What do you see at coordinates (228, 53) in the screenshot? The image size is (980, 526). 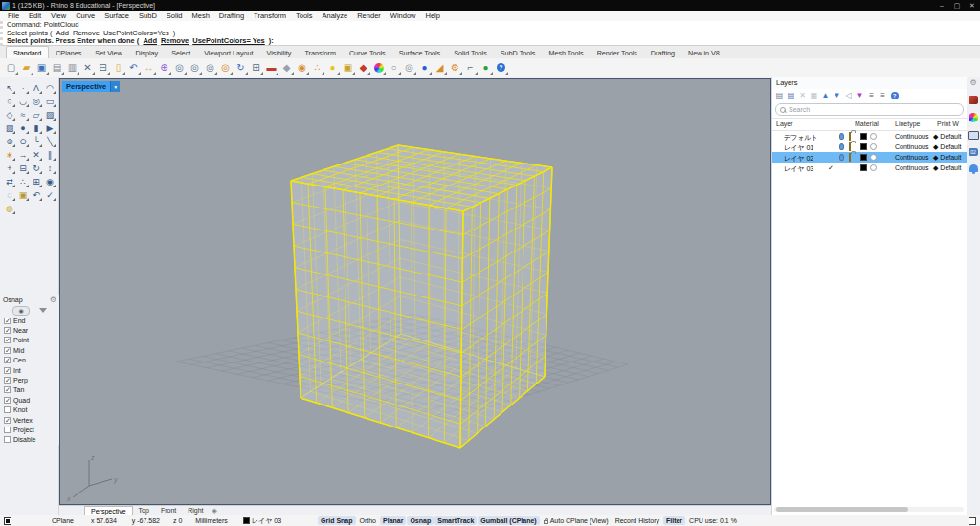 I see `toolbar-tab-viewport-layout: Viewport Layout` at bounding box center [228, 53].